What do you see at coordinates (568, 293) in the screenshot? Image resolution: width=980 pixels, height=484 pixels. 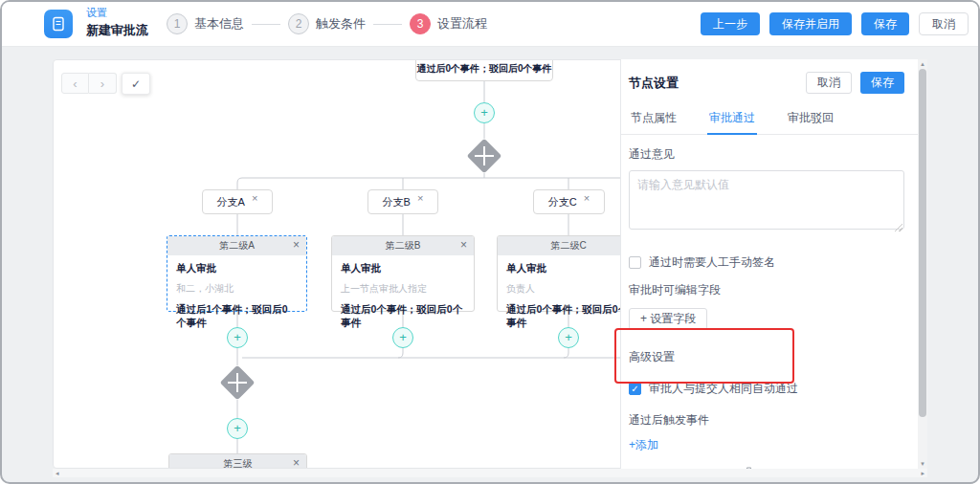 I see `card-body: 单人审批 负责人 通过后0个事件；驳回后0个事件` at bounding box center [568, 293].